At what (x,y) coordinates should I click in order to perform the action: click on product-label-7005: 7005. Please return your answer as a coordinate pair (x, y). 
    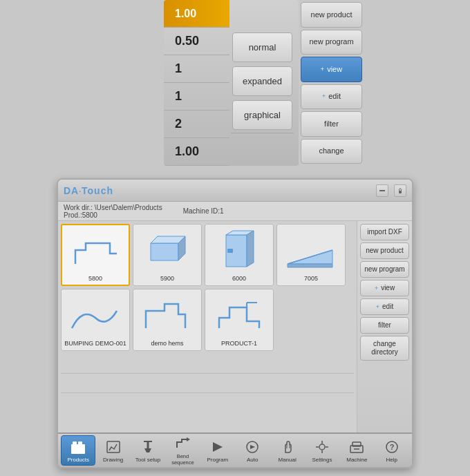
    Looking at the image, I should click on (311, 278).